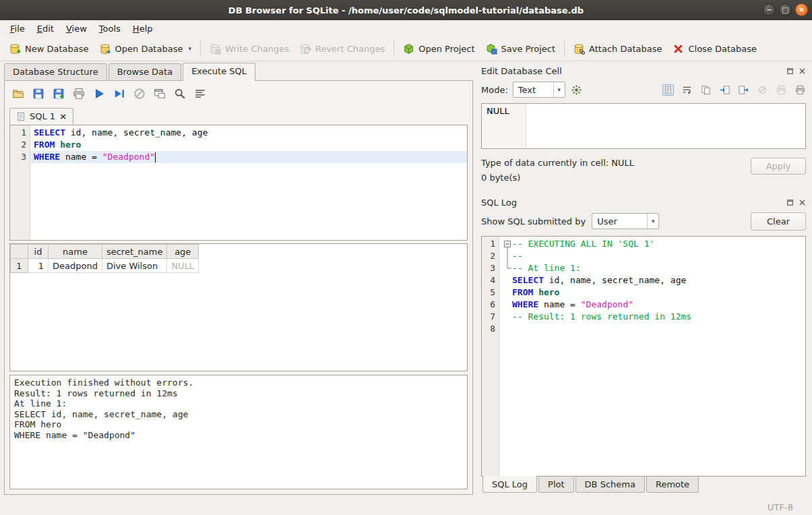 This screenshot has height=515, width=812. Describe the element at coordinates (306, 49) in the screenshot. I see `revert-changes-icon` at that location.